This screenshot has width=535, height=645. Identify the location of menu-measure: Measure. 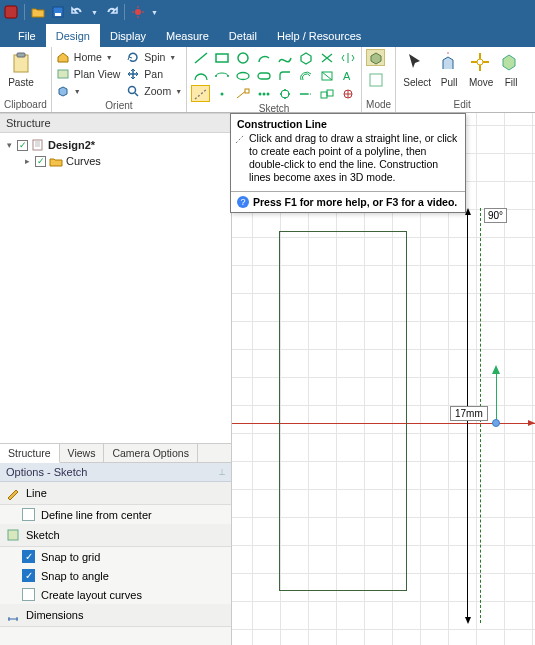
(188, 36).